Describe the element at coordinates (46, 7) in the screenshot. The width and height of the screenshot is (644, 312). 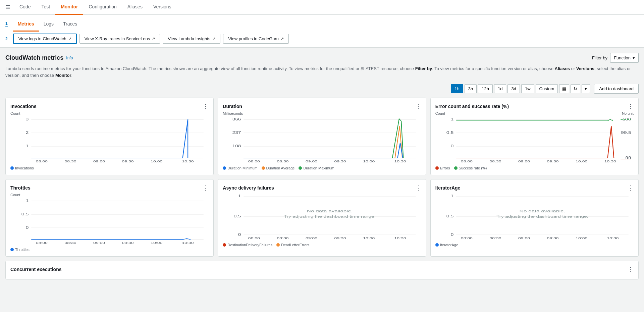
I see `tab-test: Test` at that location.